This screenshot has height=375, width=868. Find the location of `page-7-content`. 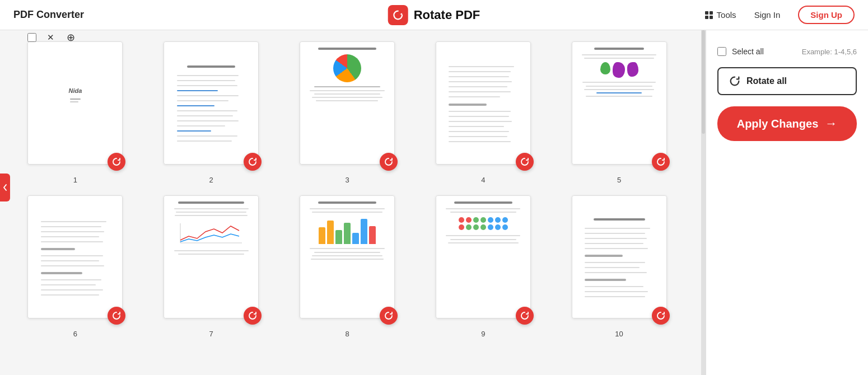

page-7-content is located at coordinates (211, 257).